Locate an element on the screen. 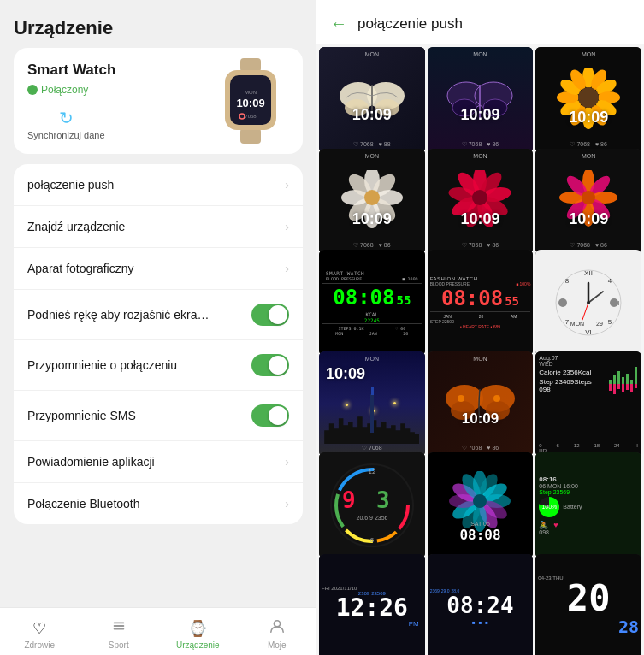 This screenshot has width=644, height=655. menu-item-push: połączenie push › is located at coordinates (158, 185).